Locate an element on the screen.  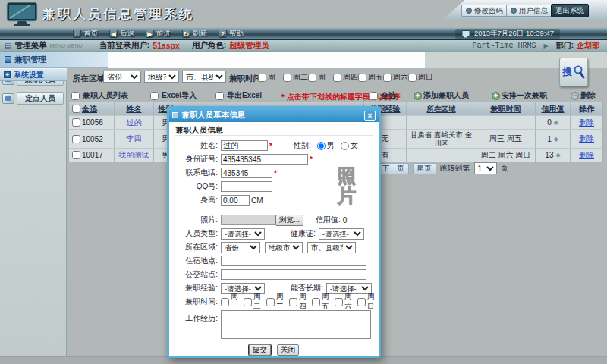
weekday-checkbox: 周二 is located at coordinates (296, 77).